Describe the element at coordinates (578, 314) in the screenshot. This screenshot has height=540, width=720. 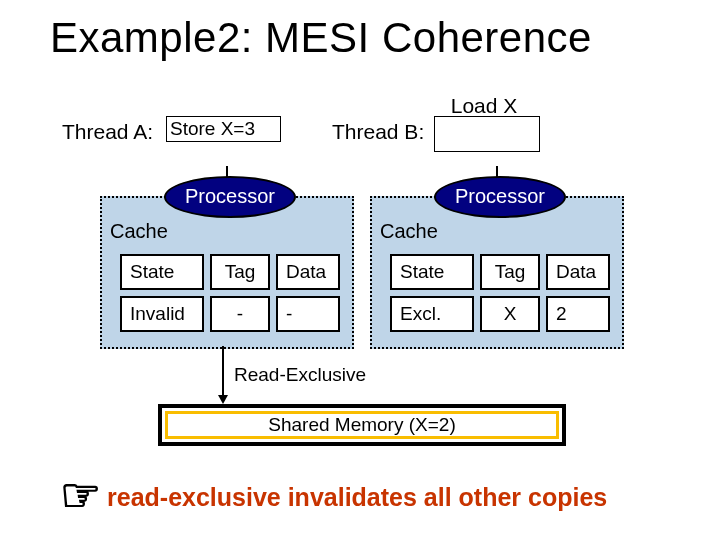
I see `cell-data-b: 2` at that location.